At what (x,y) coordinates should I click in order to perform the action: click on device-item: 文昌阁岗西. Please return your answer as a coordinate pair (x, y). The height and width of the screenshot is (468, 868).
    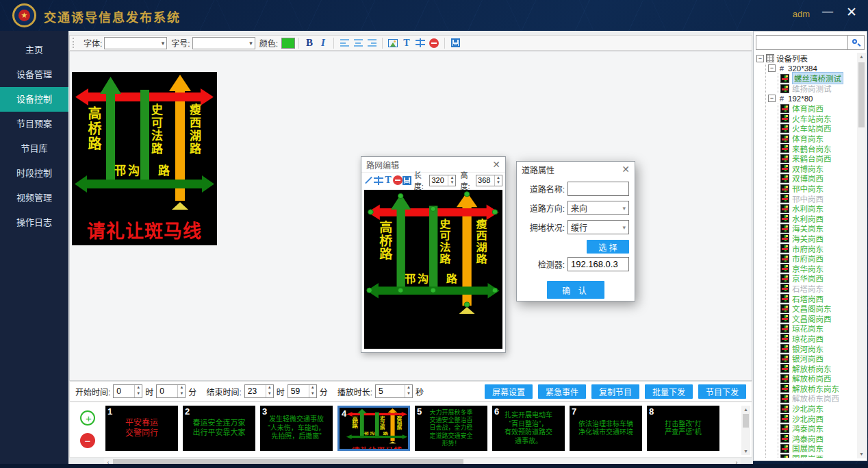
    Looking at the image, I should click on (818, 318).